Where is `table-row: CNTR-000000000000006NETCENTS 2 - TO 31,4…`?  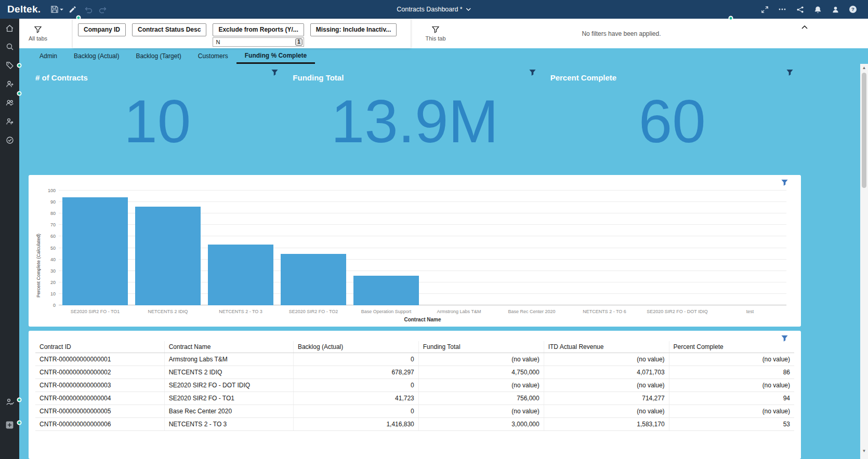
table-row: CNTR-000000000000006NETCENTS 2 - TO 31,4… is located at coordinates (415, 425).